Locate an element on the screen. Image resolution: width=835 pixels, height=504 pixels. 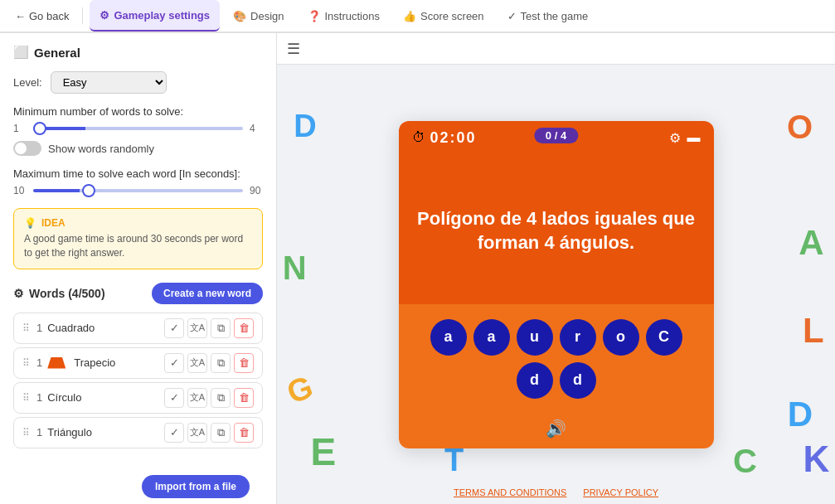
words-title-text: Words (4/500) is located at coordinates (67, 293).